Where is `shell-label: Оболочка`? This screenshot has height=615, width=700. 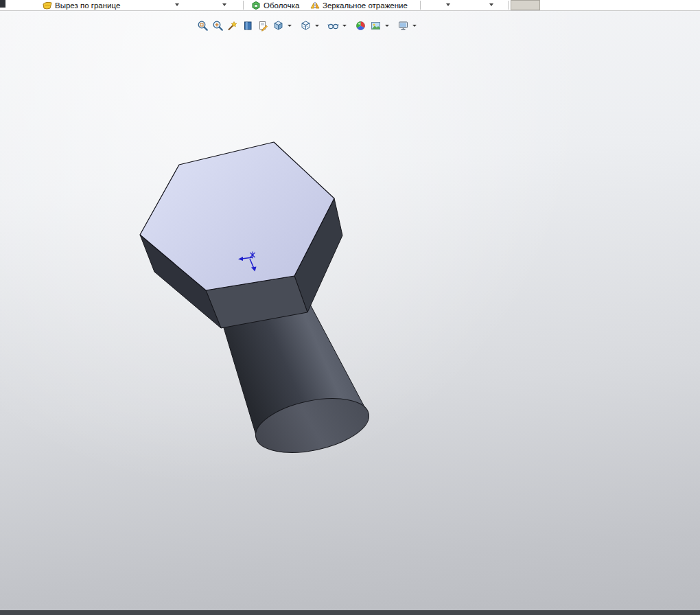 shell-label: Оболочка is located at coordinates (281, 5).